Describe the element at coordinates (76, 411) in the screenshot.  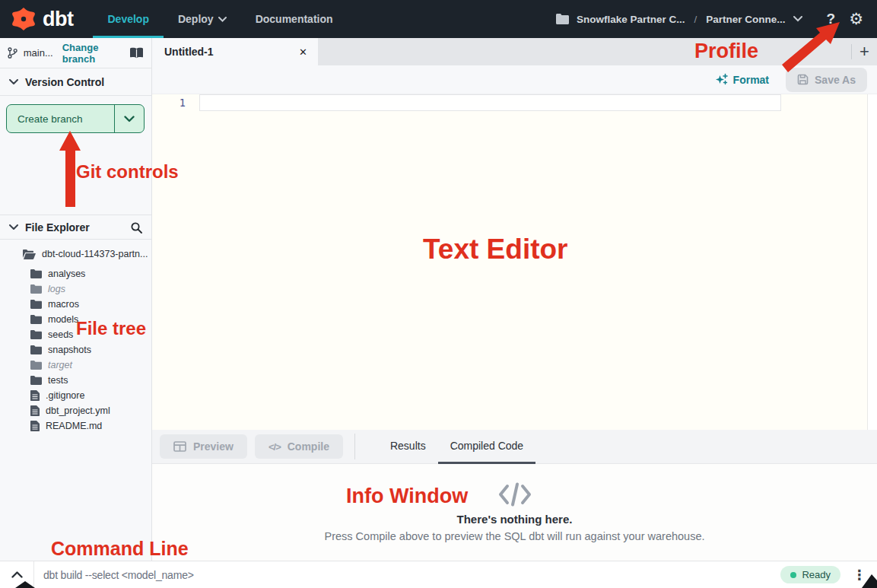
I see `tree-item: dbt_project.yml` at that location.